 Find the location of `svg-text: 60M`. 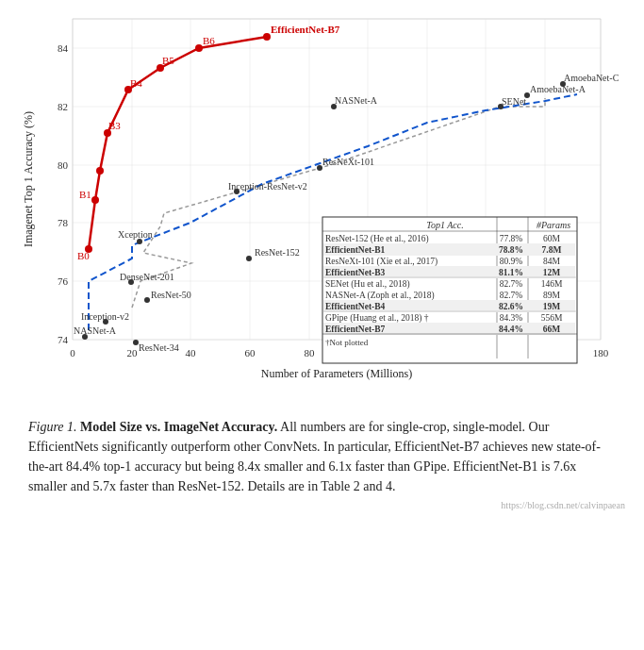

svg-text: 60M is located at coordinates (553, 239).